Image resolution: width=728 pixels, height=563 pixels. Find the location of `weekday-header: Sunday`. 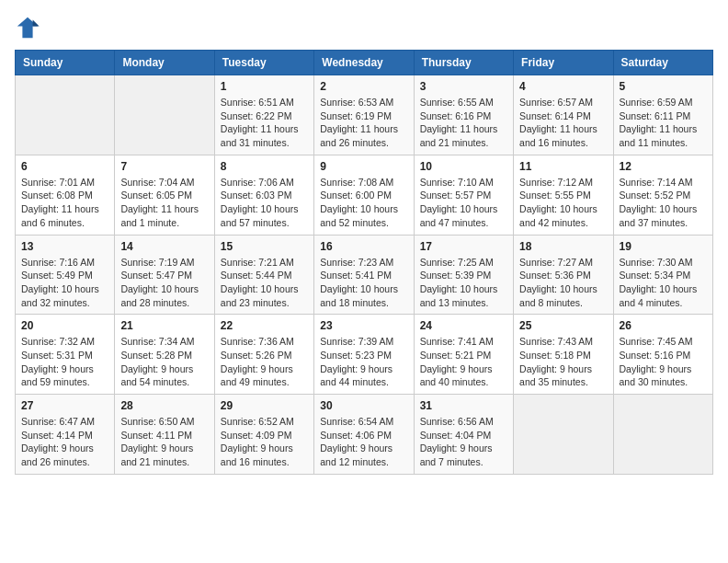

weekday-header: Sunday is located at coordinates (65, 63).